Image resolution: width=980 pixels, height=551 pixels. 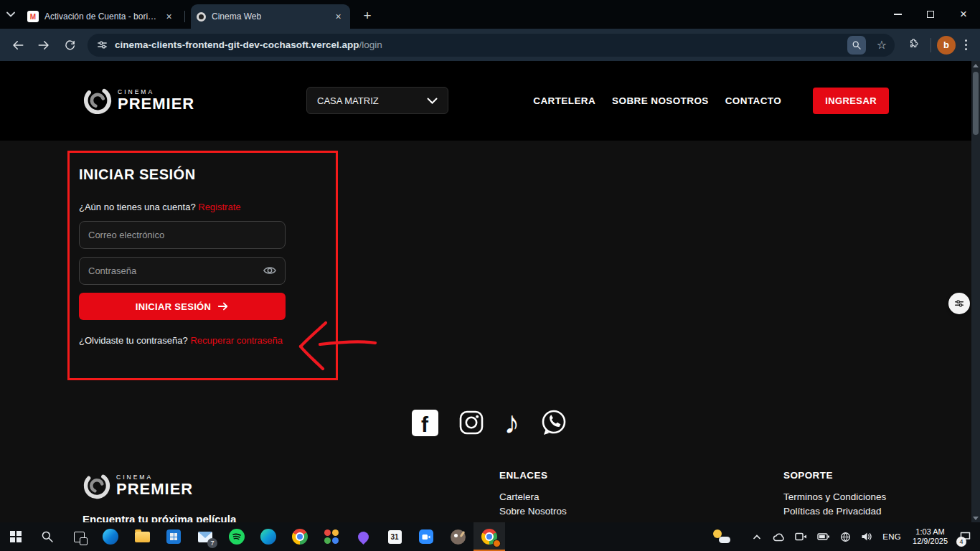 I want to click on profile-avatar: b, so click(x=946, y=45).